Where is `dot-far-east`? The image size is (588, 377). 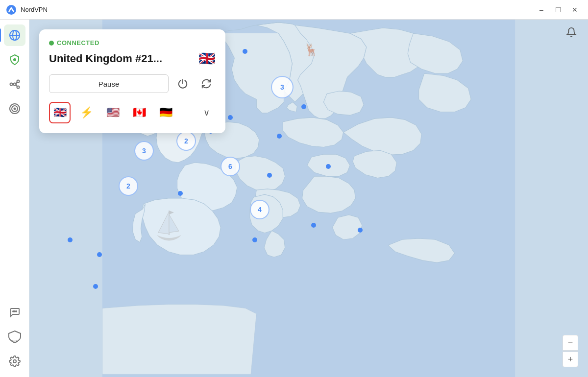 dot-far-east is located at coordinates (360, 230).